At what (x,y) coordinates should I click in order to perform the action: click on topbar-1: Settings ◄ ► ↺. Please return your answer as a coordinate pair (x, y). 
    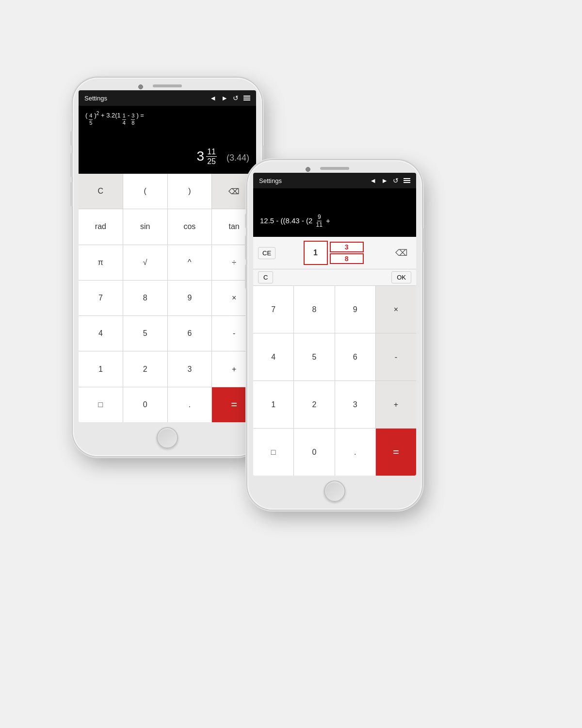
    Looking at the image, I should click on (167, 98).